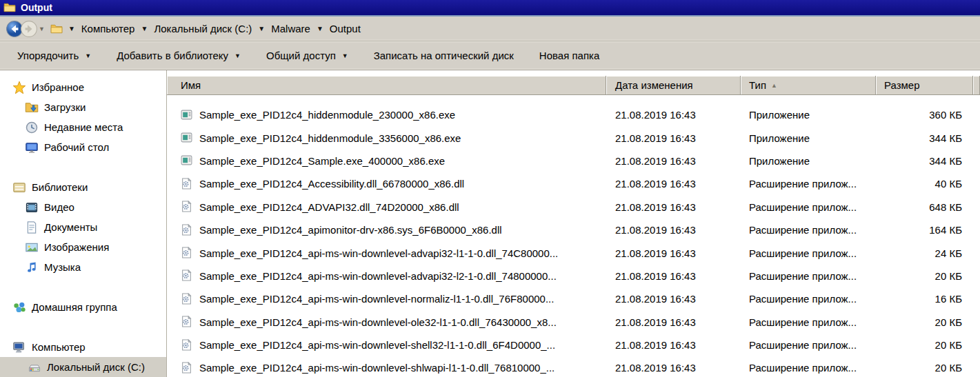  What do you see at coordinates (570, 55) in the screenshot?
I see `toolbar-button-new-folder: Новая папка` at bounding box center [570, 55].